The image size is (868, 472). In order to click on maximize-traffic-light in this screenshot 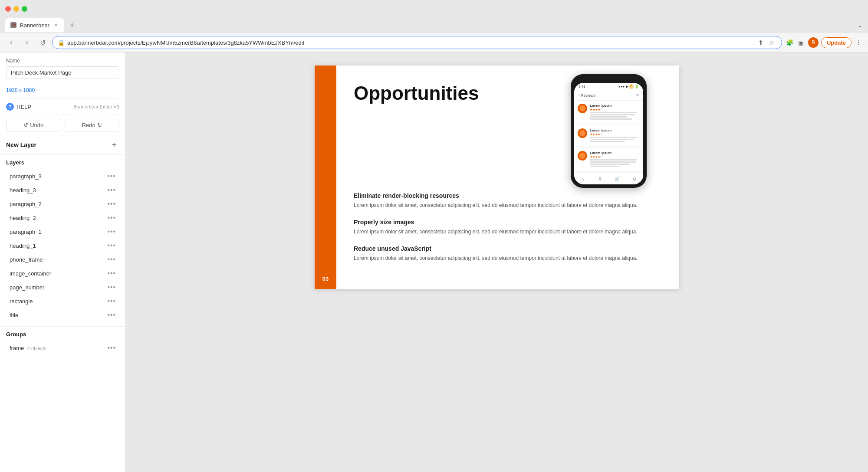, I will do `click(24, 9)`.